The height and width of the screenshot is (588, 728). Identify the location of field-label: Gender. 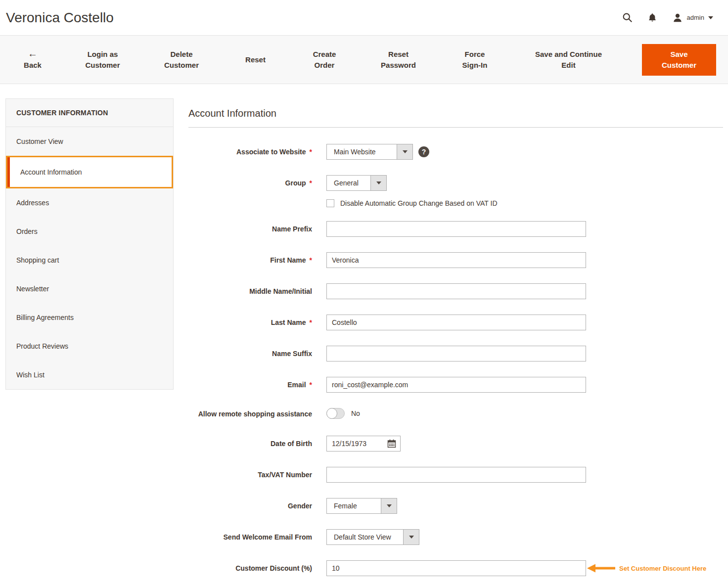
(250, 504).